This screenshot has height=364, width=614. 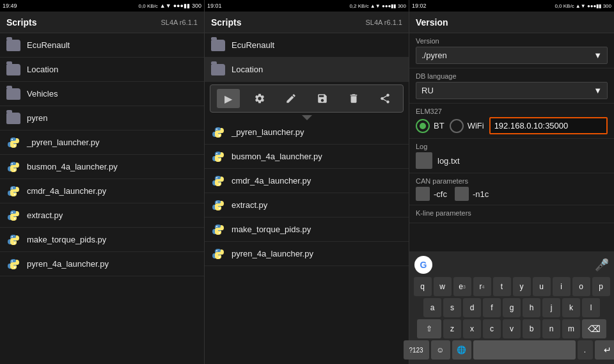 I want to click on folder-icon, so click(x=218, y=70).